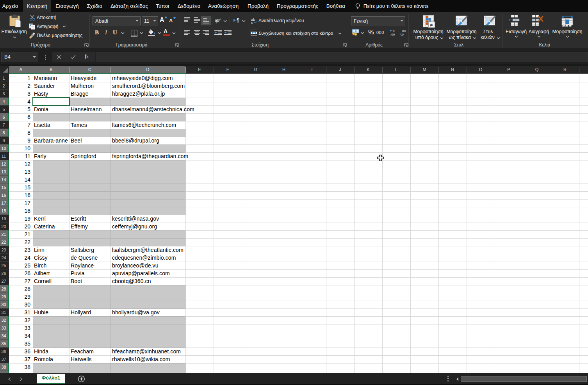 This screenshot has width=588, height=385. Describe the element at coordinates (404, 31) in the screenshot. I see `svg-text: 00` at that location.